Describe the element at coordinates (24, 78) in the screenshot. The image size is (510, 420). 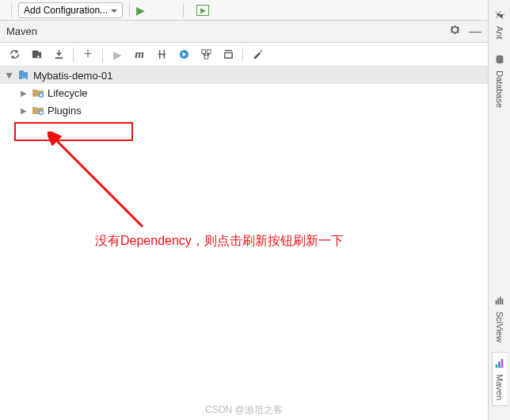
I see `svg-text: m` at that location.